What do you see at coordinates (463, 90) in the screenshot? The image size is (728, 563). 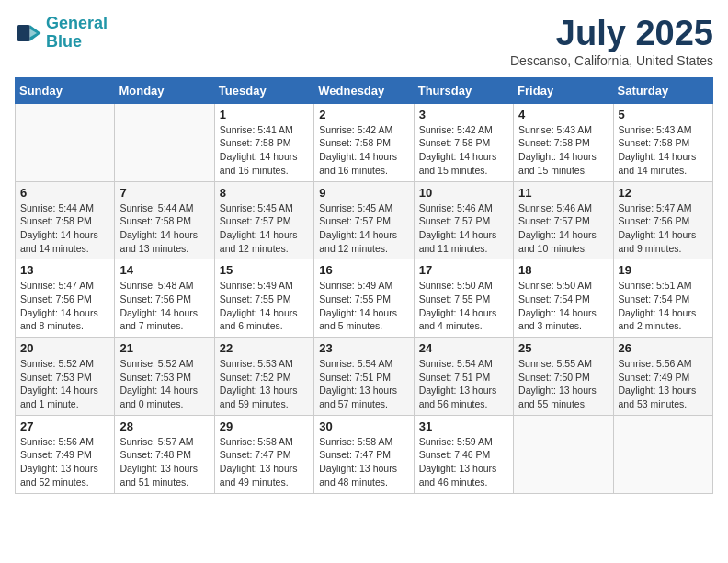 I see `weekday-header-thursday: Thursday` at bounding box center [463, 90].